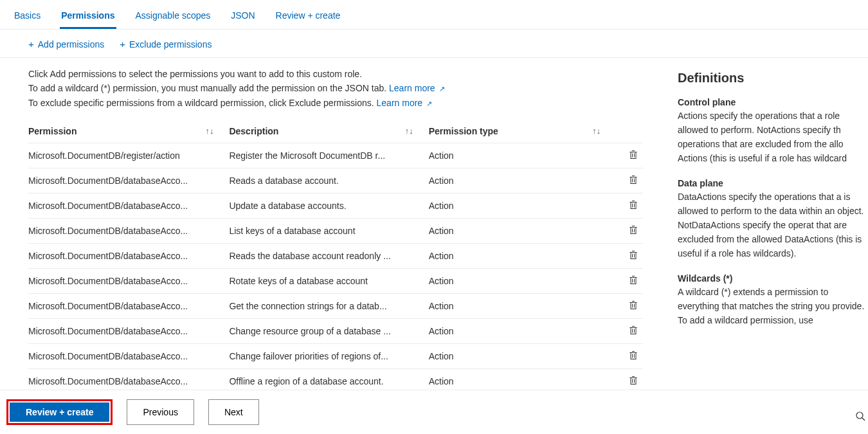 Image resolution: width=868 pixels, height=434 pixels. I want to click on learn-more-exclude-link: Learn more ↗, so click(404, 103).